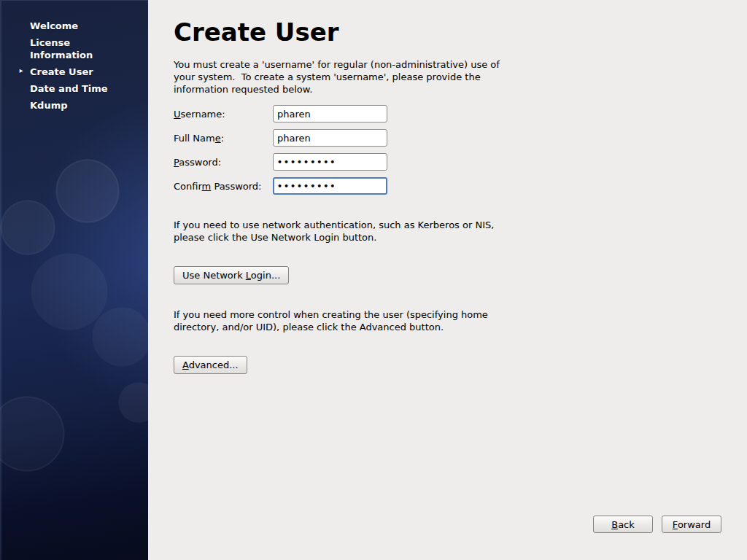 This screenshot has width=747, height=560. What do you see at coordinates (194, 139) in the screenshot?
I see `label-part: Full Nam` at bounding box center [194, 139].